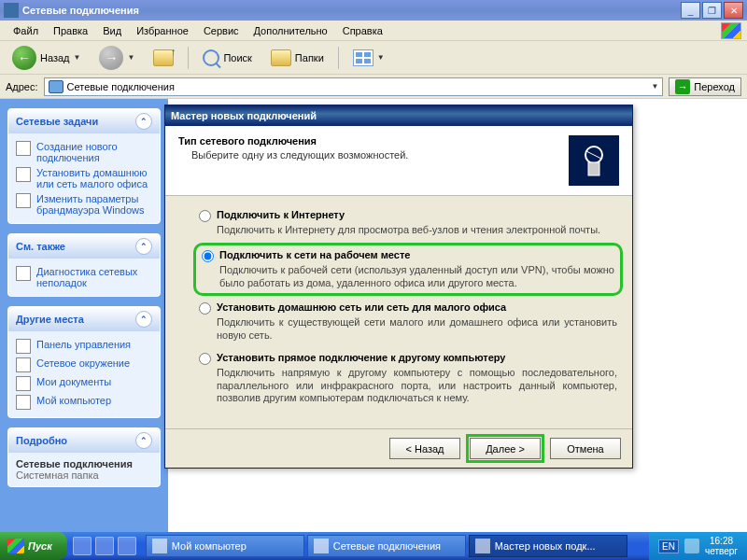 The width and height of the screenshot is (747, 560). What do you see at coordinates (721, 541) in the screenshot?
I see `clock-time: 16:28` at bounding box center [721, 541].